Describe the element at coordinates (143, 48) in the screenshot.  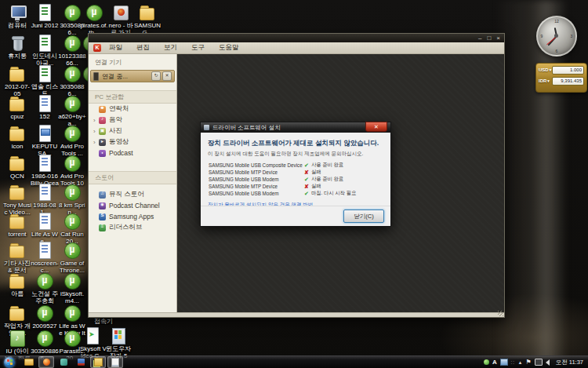
I see `menu-item: 편집` at that location.